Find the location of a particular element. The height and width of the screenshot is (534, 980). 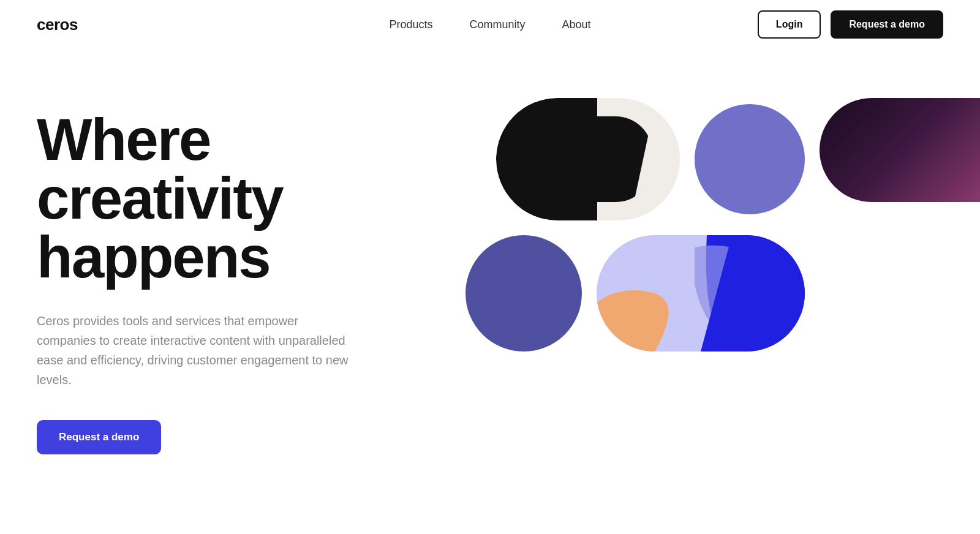

shape-pill-black-white is located at coordinates (588, 159).